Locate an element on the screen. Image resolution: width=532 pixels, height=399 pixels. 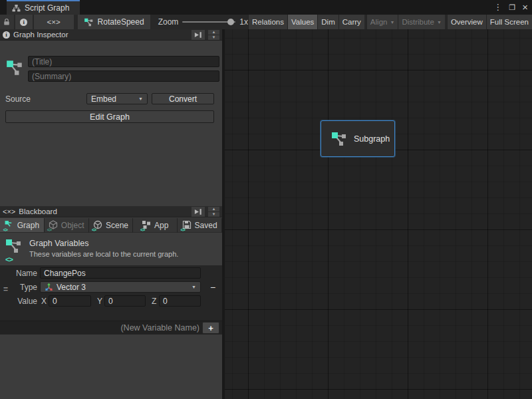
overview-button: Overview is located at coordinates (467, 22).